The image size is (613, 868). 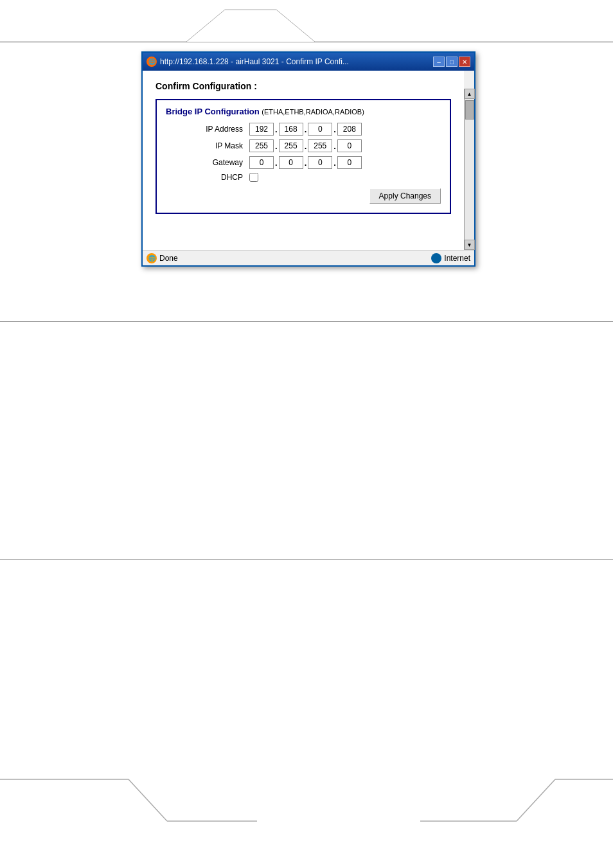 What do you see at coordinates (469, 170) in the screenshot?
I see `scrollbar: ▲ ▼` at bounding box center [469, 170].